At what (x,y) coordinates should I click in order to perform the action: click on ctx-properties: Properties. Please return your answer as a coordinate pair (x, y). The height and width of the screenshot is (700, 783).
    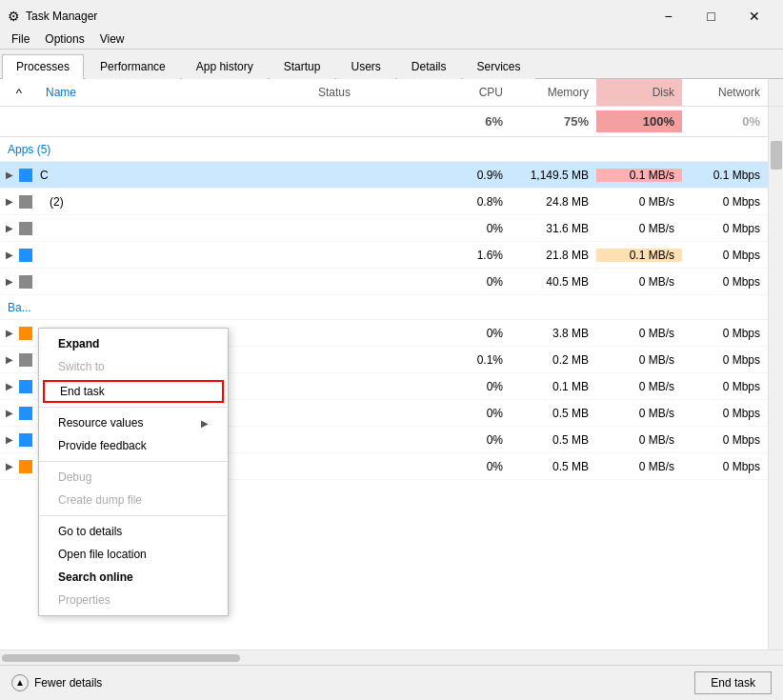
    Looking at the image, I should click on (133, 600).